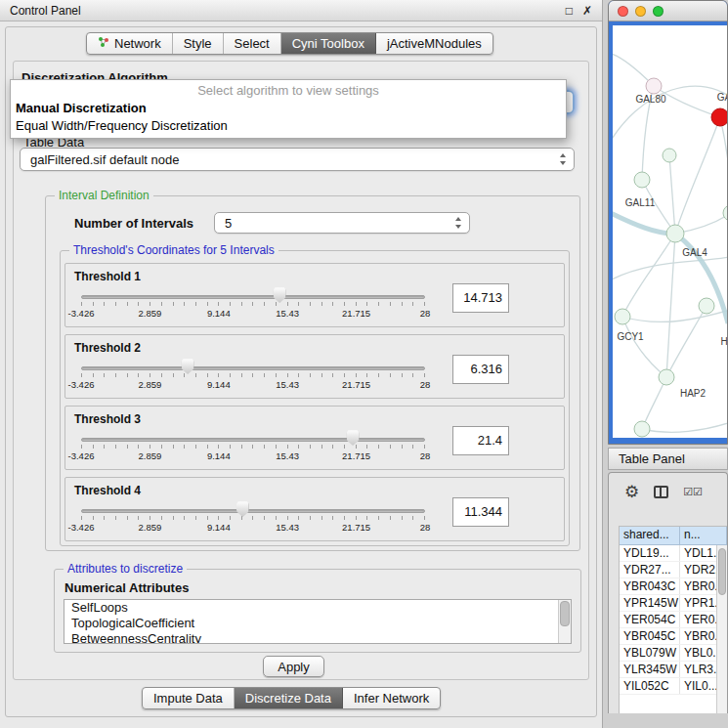  What do you see at coordinates (434, 43) in the screenshot?
I see `tab-jactivemnodules: jActiveMNodules` at bounding box center [434, 43].